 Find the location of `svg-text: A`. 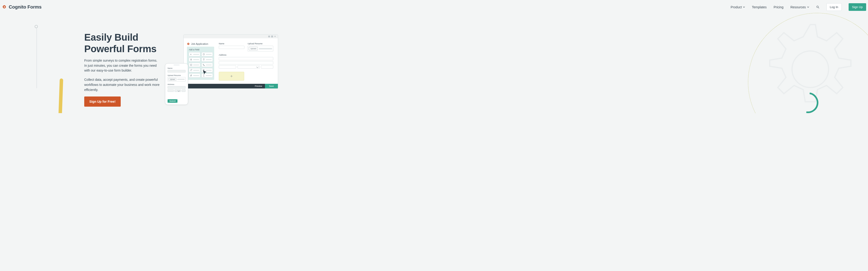

svg-text: A is located at coordinates (191, 55).